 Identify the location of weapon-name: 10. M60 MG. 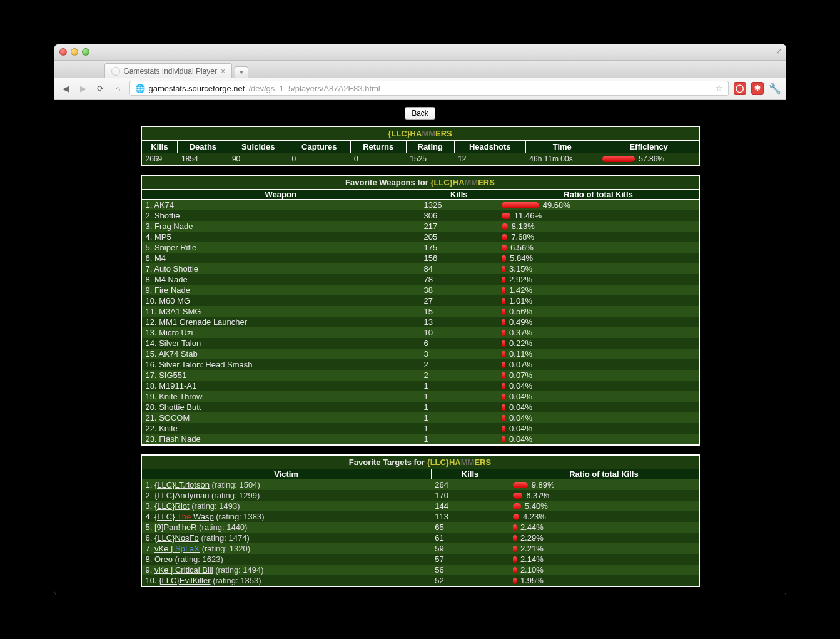
(281, 300).